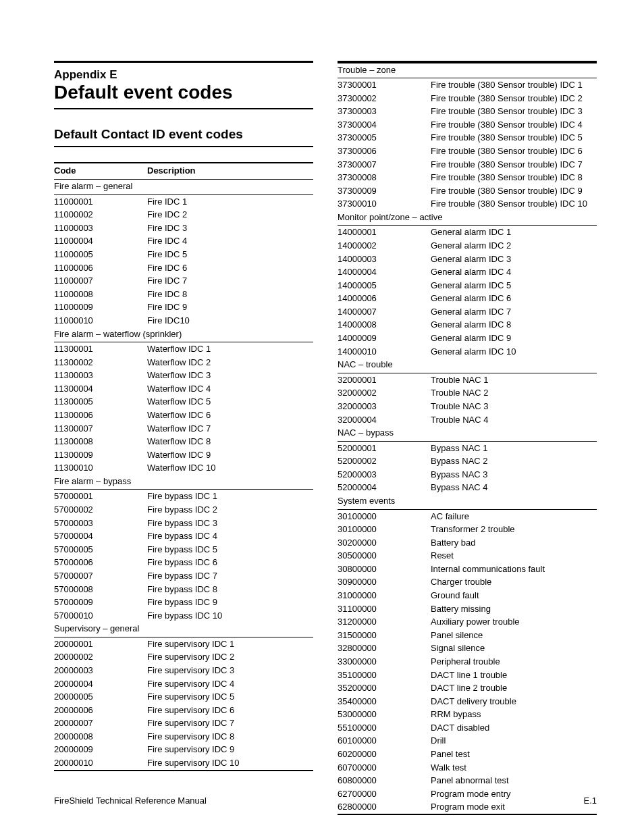 This screenshot has height=834, width=644. I want to click on description-cell: Fire supervisory IDC 8, so click(230, 737).